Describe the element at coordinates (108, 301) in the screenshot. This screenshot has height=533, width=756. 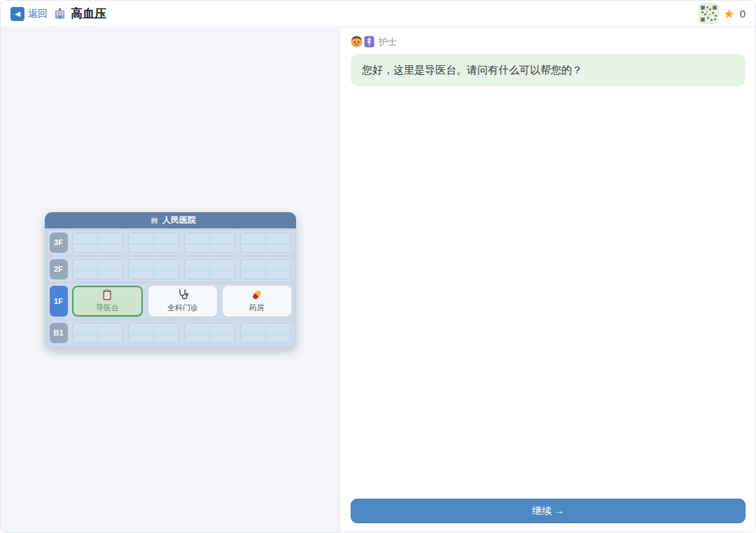
I see `room-card-guide-desk: 导医台` at that location.